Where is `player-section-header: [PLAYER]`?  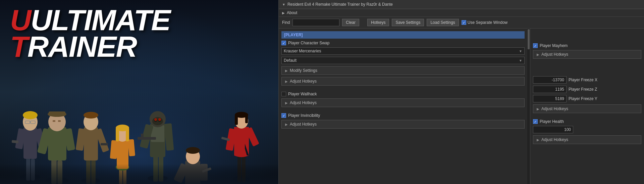 player-section-header: [PLAYER] is located at coordinates (403, 35).